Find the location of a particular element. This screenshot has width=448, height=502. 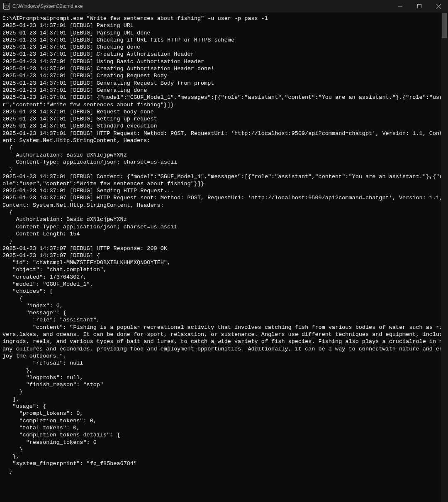

close-button is located at coordinates (438, 6).